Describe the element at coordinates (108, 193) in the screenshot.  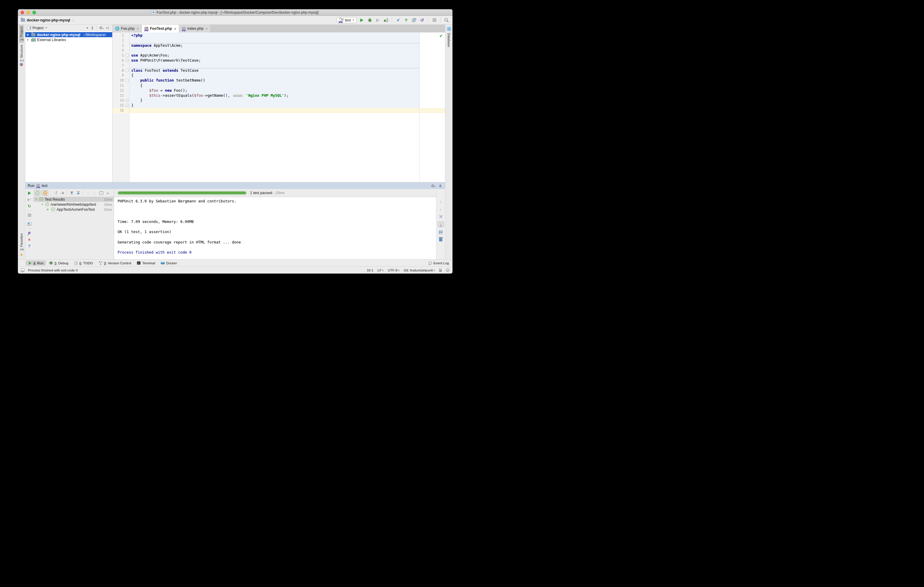
I see `toolbar-overflow-icon: »` at that location.